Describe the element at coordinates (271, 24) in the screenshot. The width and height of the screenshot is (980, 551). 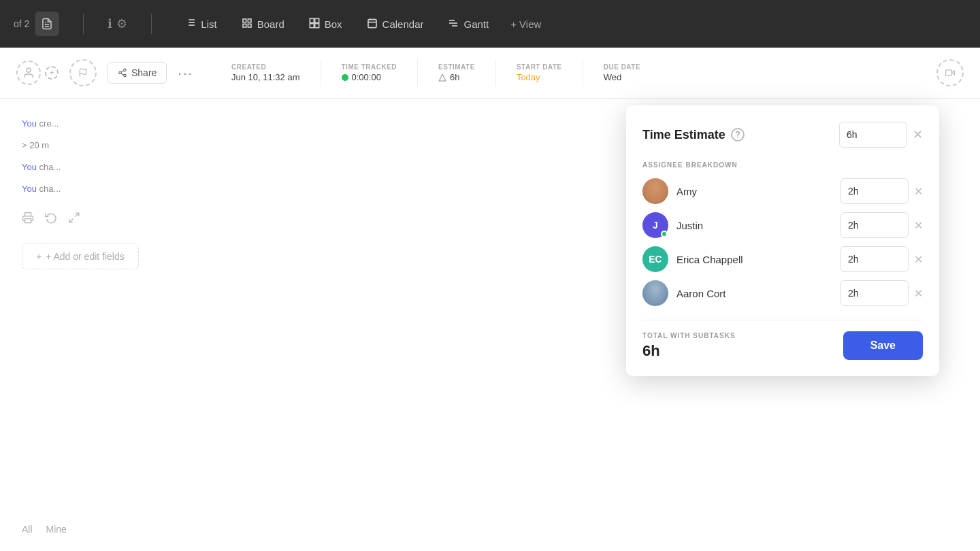
I see `board-label: Board` at that location.